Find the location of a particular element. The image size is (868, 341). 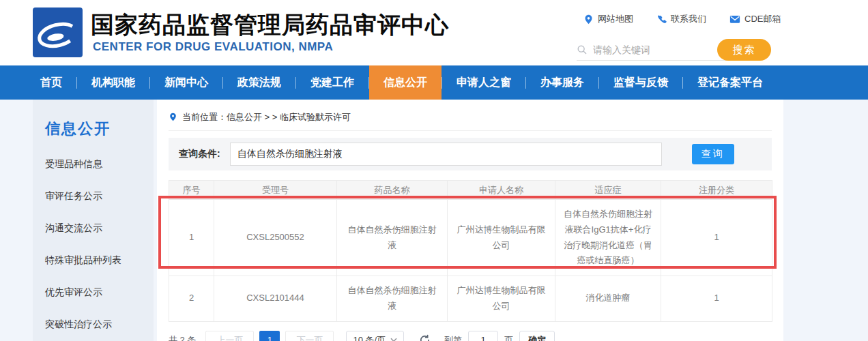

goto-page-label: 到第 is located at coordinates (453, 338).